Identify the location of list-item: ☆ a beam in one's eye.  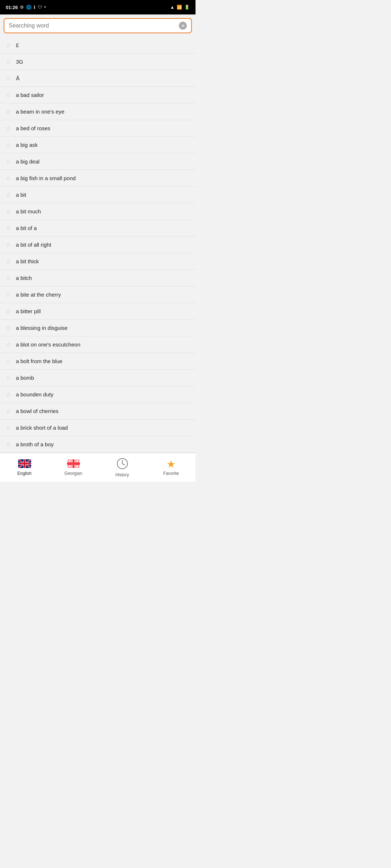
(98, 112).